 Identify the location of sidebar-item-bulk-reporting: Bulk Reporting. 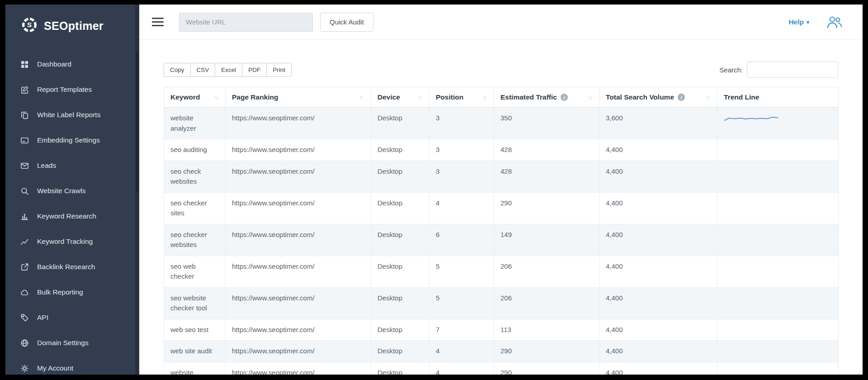
(72, 292).